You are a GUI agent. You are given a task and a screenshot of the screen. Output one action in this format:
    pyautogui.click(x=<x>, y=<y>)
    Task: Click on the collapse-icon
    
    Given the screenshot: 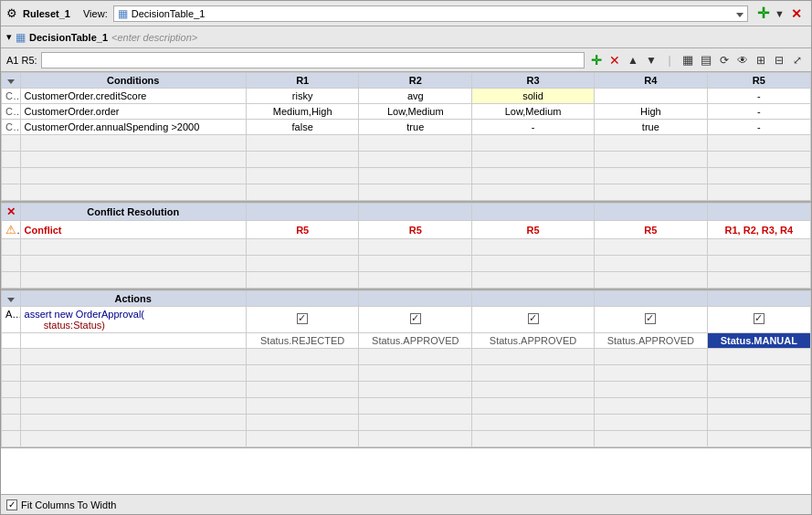 What is the action you would take?
    pyautogui.click(x=11, y=82)
    